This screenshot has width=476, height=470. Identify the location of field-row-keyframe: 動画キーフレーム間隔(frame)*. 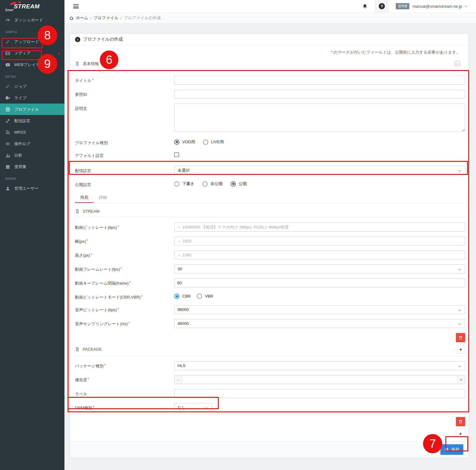
(271, 283).